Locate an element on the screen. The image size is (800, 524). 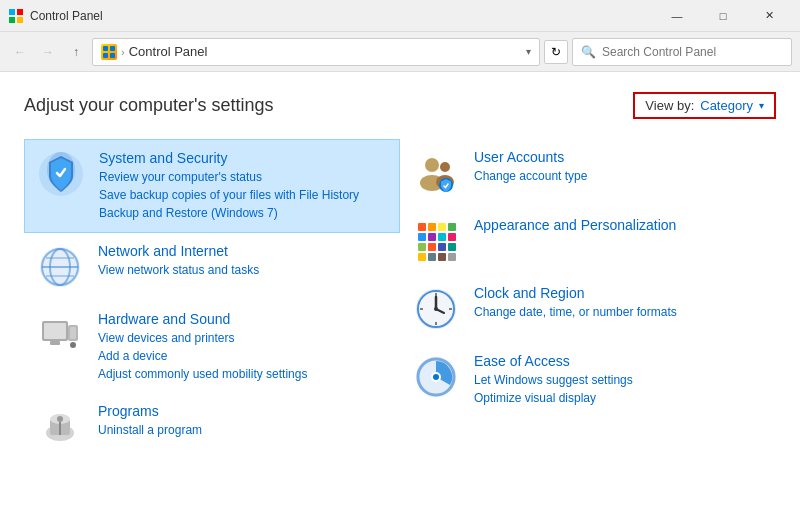
user-accounts-icon is located at coordinates (436, 173).